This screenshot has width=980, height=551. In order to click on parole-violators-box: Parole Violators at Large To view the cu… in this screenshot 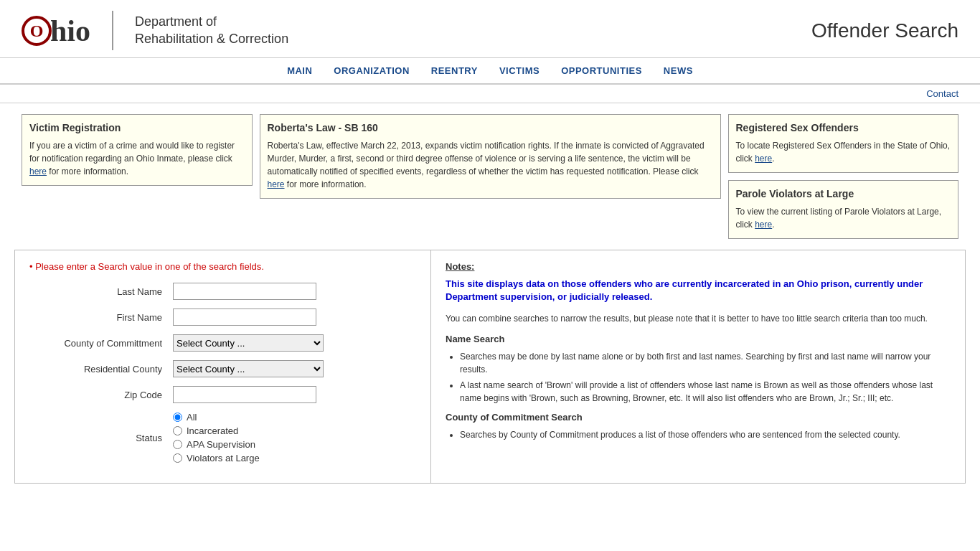, I will do `click(844, 209)`.